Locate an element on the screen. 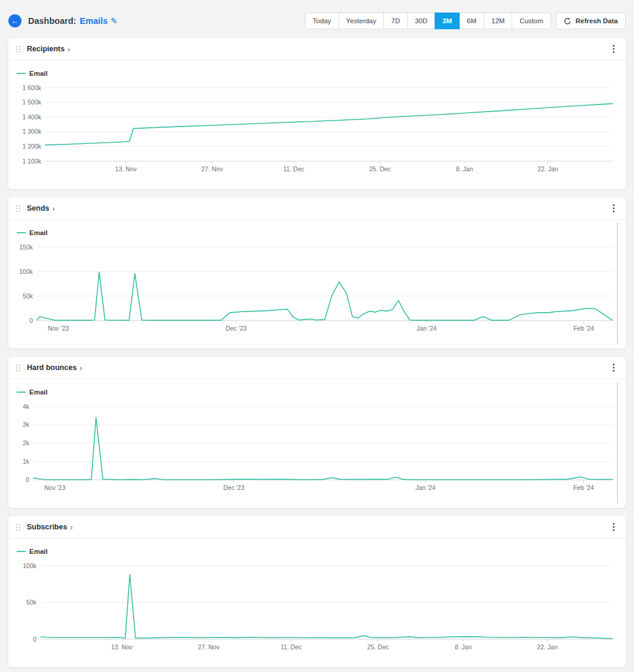  card-header: Recipients › ⋮ is located at coordinates (317, 49).